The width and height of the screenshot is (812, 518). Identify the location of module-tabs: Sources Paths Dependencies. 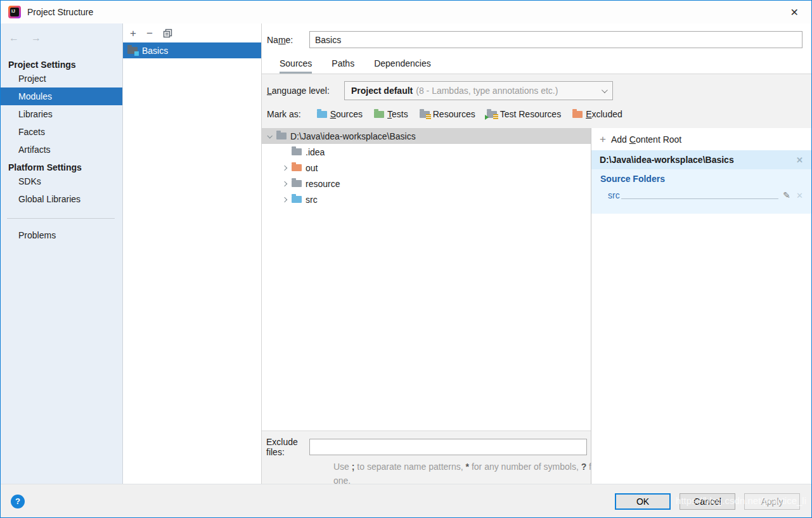
(536, 61).